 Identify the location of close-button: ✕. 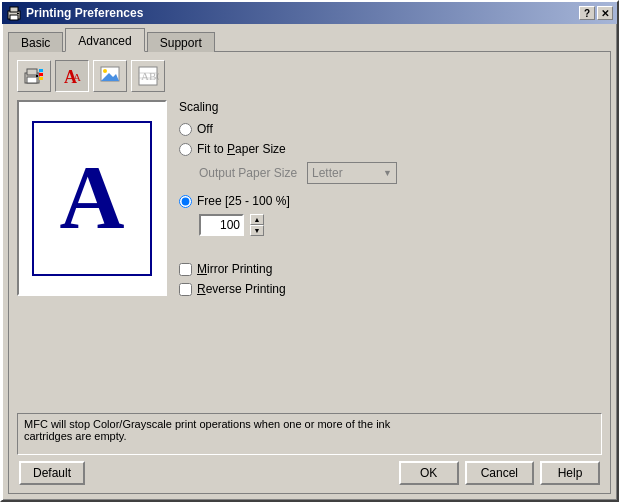
(605, 13).